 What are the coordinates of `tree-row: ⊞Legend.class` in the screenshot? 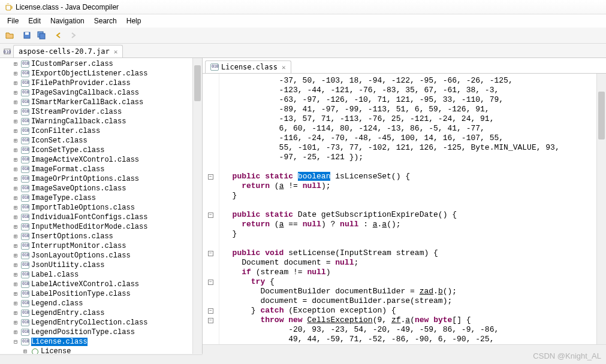 It's located at (96, 304).